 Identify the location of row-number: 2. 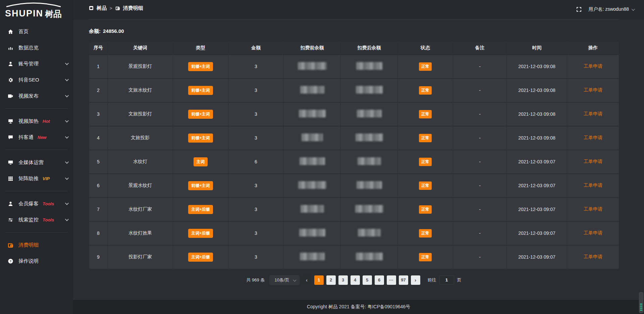
(98, 90).